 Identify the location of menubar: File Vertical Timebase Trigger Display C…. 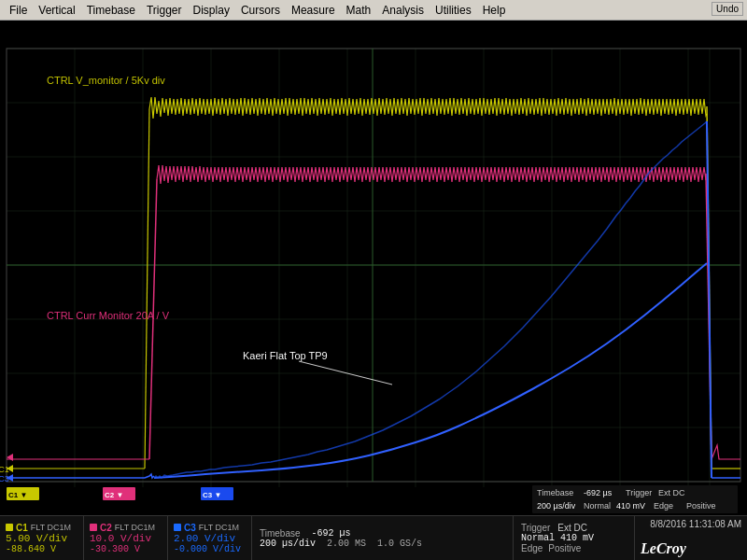
(374, 10).